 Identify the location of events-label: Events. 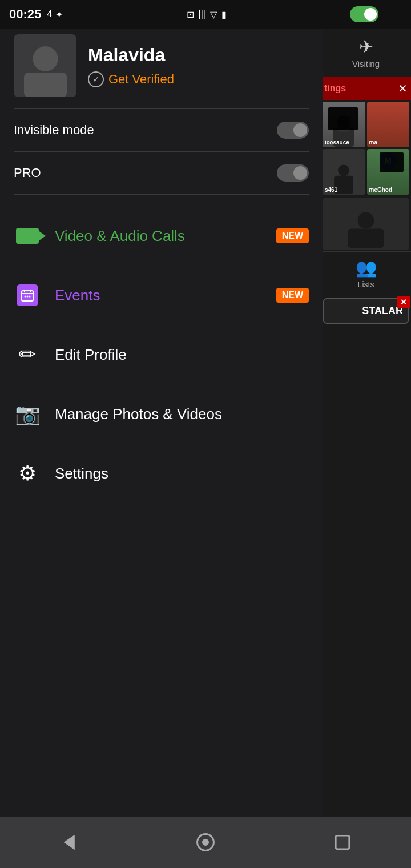
(78, 296).